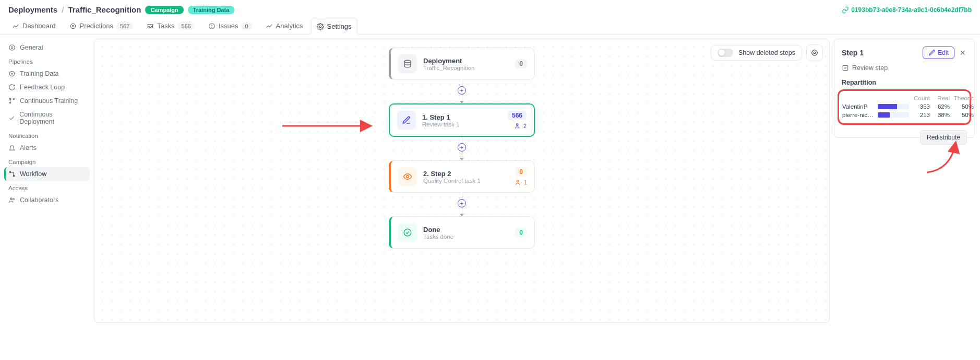 Image resolution: width=980 pixels, height=360 pixels. I want to click on annotation-arrow-redistribute, so click(945, 158).